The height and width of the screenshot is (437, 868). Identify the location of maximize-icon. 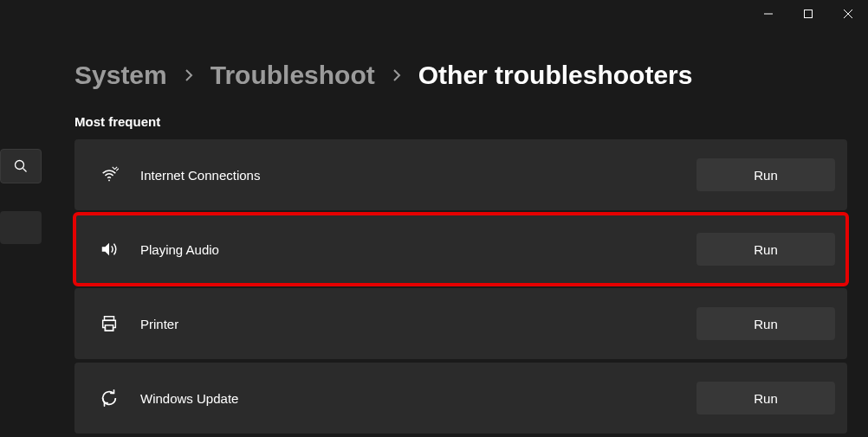
(808, 14).